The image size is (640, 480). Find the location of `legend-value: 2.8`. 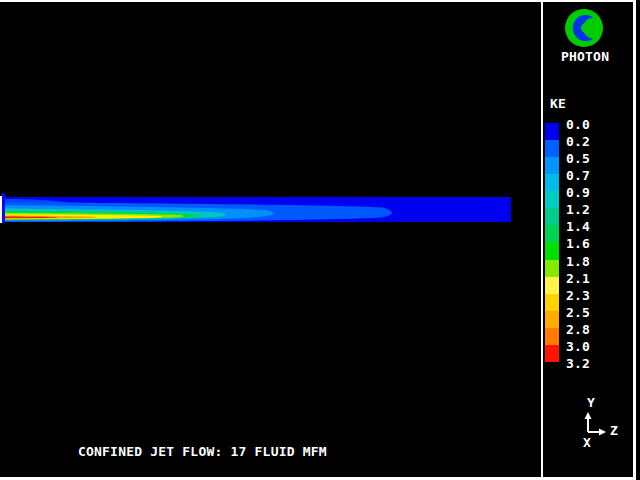

legend-value: 2.8 is located at coordinates (578, 330).